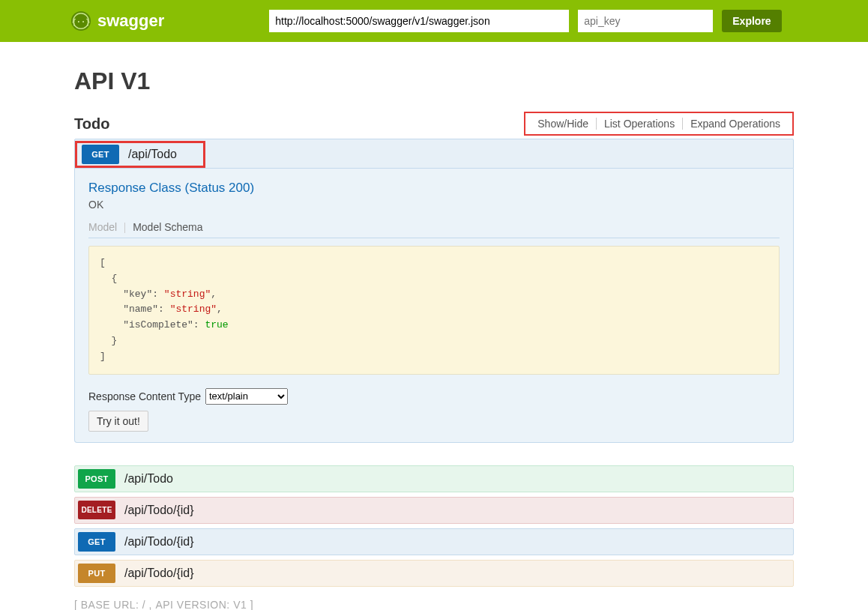 This screenshot has height=610, width=868. I want to click on swagger-logo-text: swagger, so click(130, 21).